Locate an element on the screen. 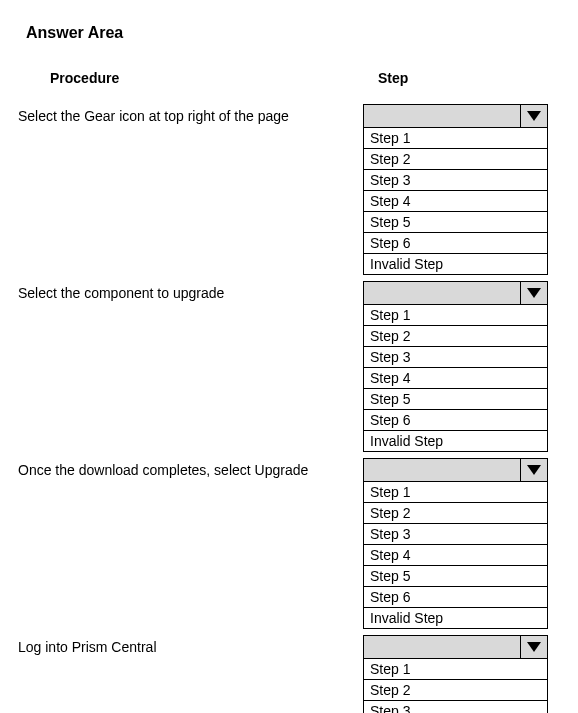  procedure-text: Select the component to upgrade is located at coordinates (190, 291).